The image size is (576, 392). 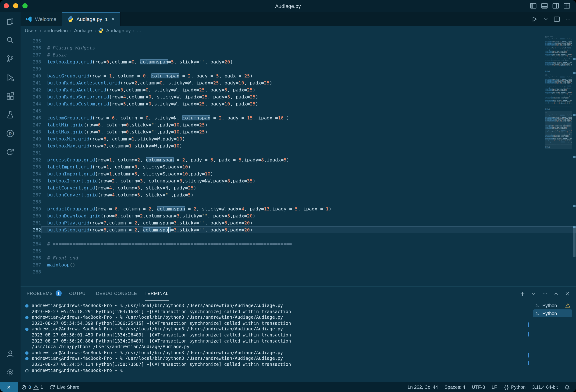 I want to click on layout-sidebar-right-icon, so click(x=556, y=6).